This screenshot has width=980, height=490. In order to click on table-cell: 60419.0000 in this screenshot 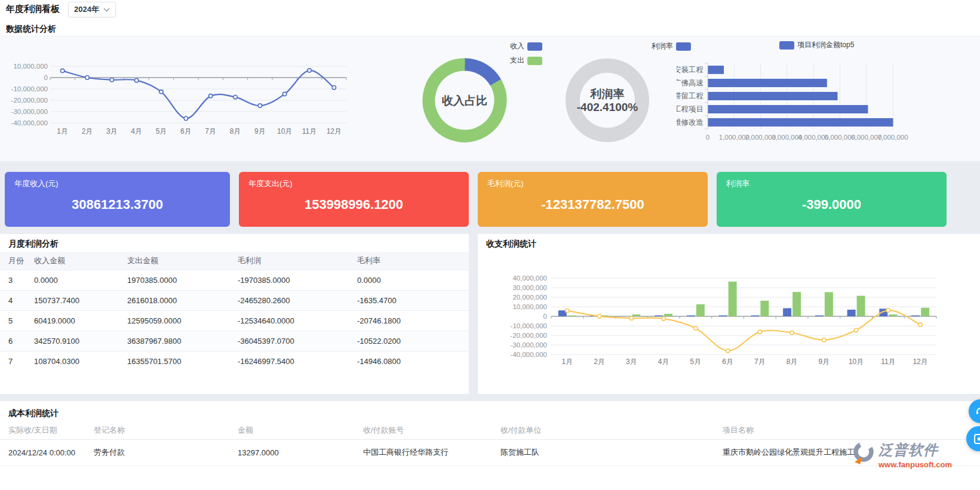, I will do `click(72, 320)`.